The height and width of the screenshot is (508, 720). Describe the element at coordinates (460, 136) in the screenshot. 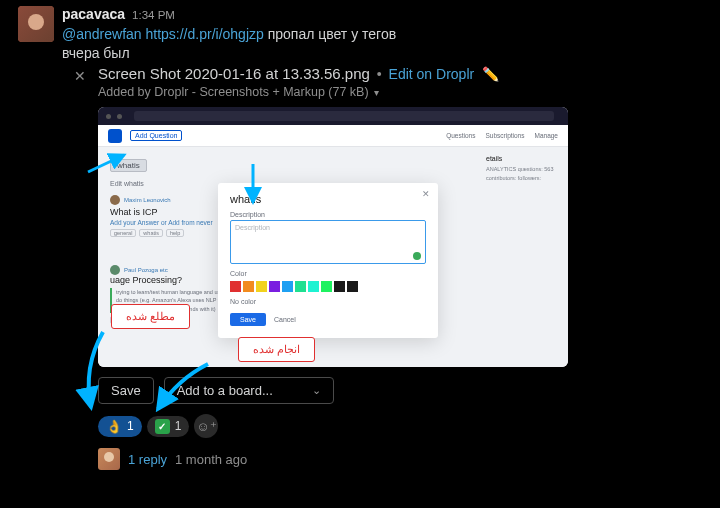

I see `nav-item: Questions` at that location.